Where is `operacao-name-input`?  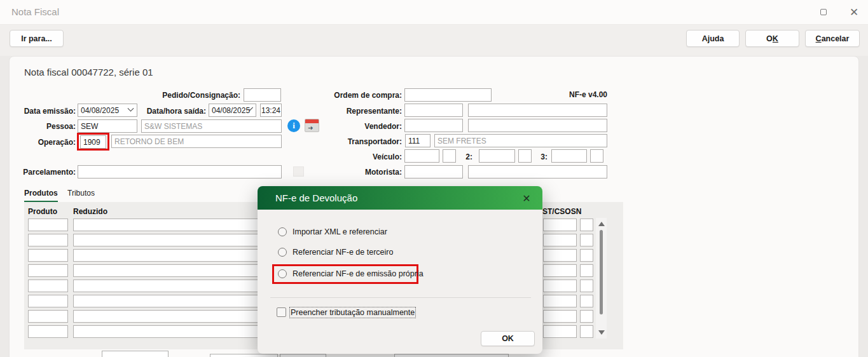
operacao-name-input is located at coordinates (196, 141).